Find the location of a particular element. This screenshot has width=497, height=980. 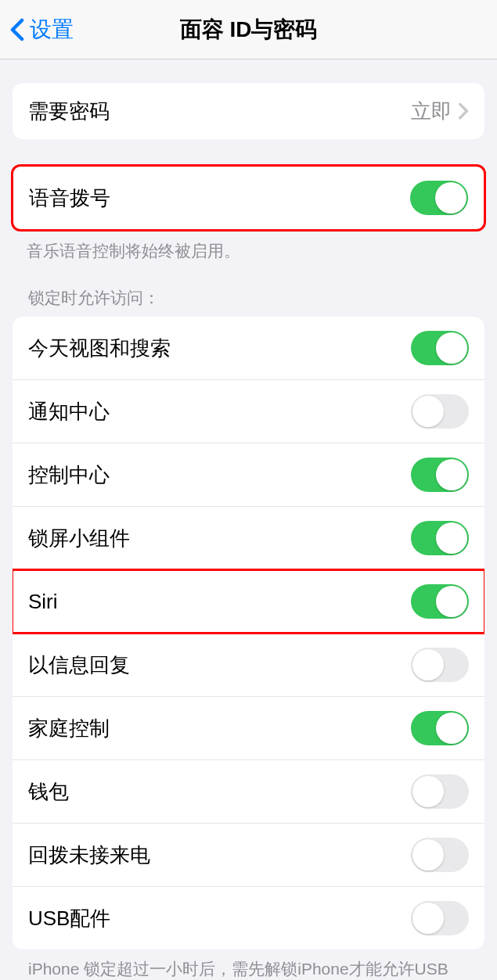

allow-access-header: 锁定时允许访问： is located at coordinates (249, 302).